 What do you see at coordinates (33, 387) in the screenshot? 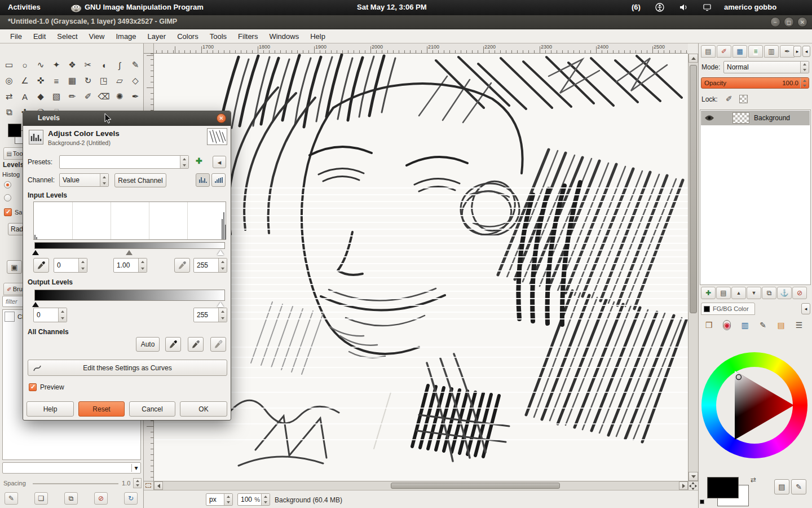
I see `preview-checkbox` at bounding box center [33, 387].